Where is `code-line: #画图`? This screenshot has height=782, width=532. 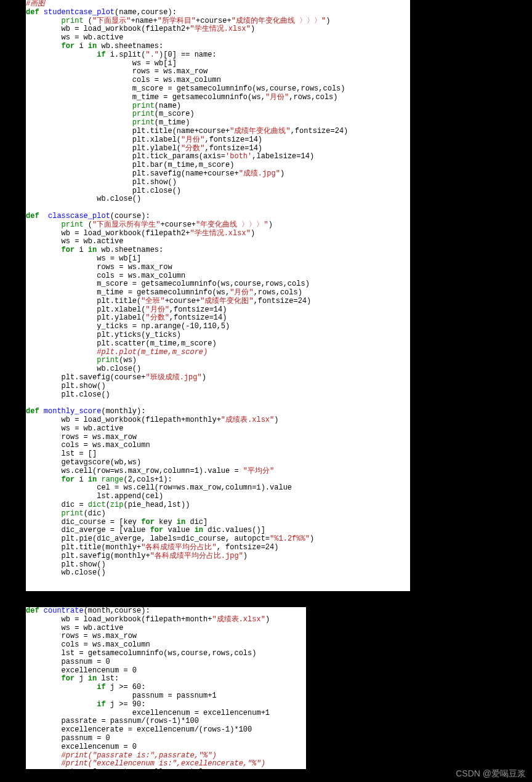
code-line: #画图 is located at coordinates (36, 4).